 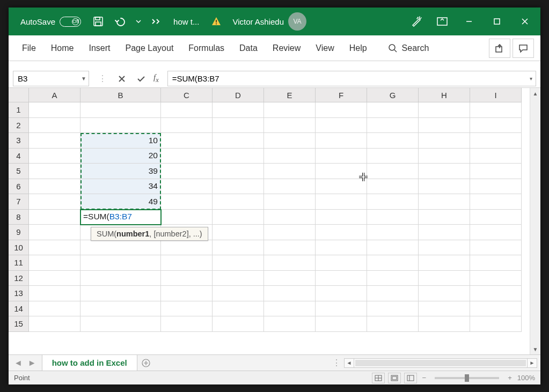 What do you see at coordinates (496, 187) in the screenshot?
I see `cell-I6` at bounding box center [496, 187].